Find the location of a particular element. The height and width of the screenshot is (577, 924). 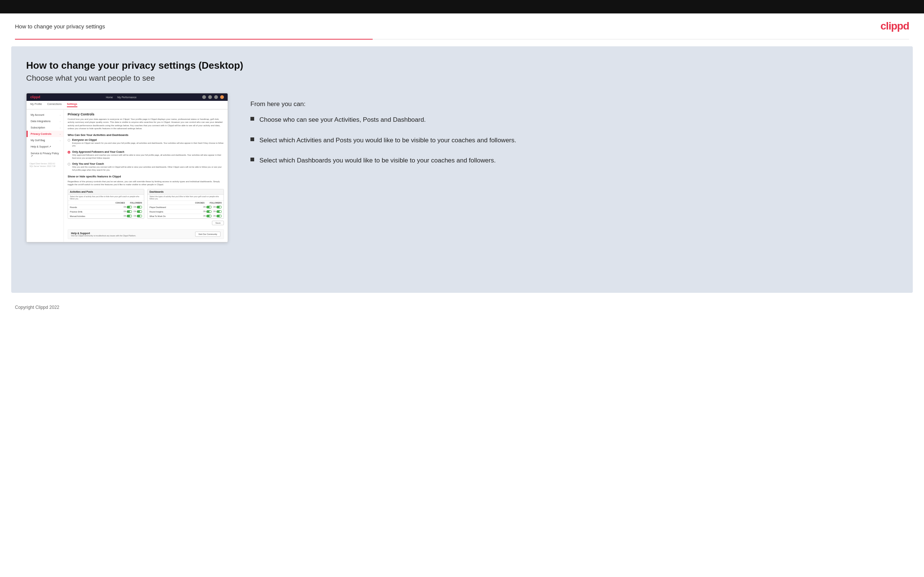

top-bar is located at coordinates (462, 7).